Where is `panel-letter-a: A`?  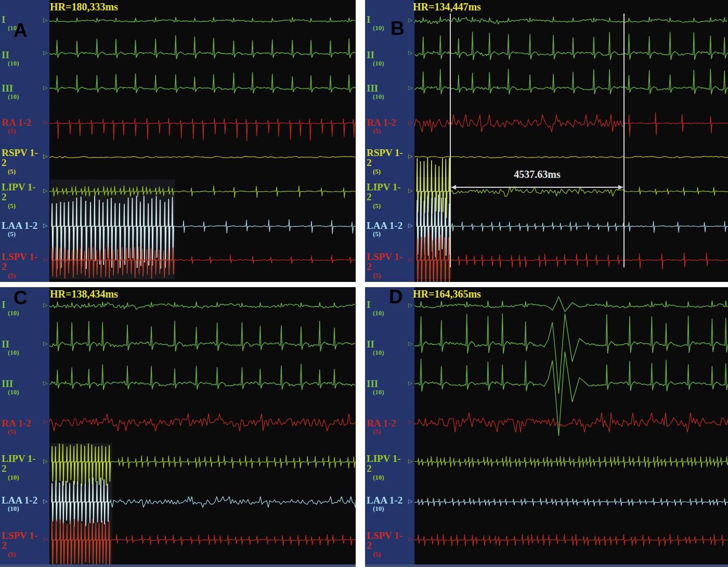
panel-letter-a: A is located at coordinates (21, 30).